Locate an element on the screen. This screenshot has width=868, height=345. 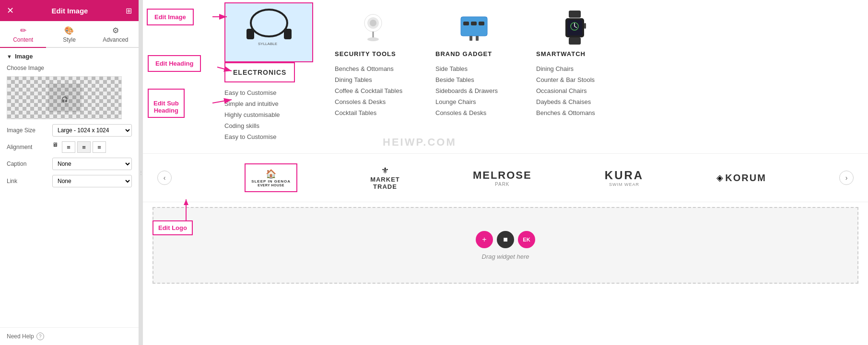
tab-style: 🎨 Style is located at coordinates (69, 34).